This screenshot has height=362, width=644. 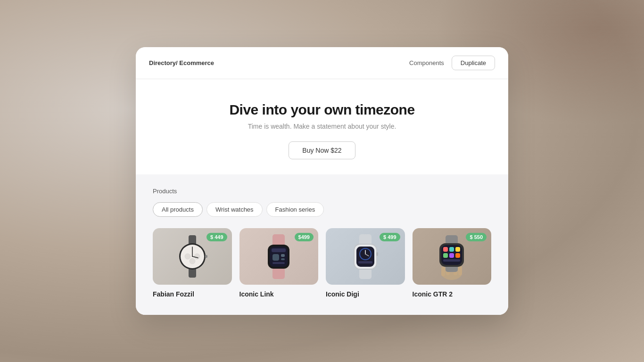 What do you see at coordinates (322, 126) in the screenshot?
I see `hero-subtitle: Time is wealth. Make a statement about y…` at bounding box center [322, 126].